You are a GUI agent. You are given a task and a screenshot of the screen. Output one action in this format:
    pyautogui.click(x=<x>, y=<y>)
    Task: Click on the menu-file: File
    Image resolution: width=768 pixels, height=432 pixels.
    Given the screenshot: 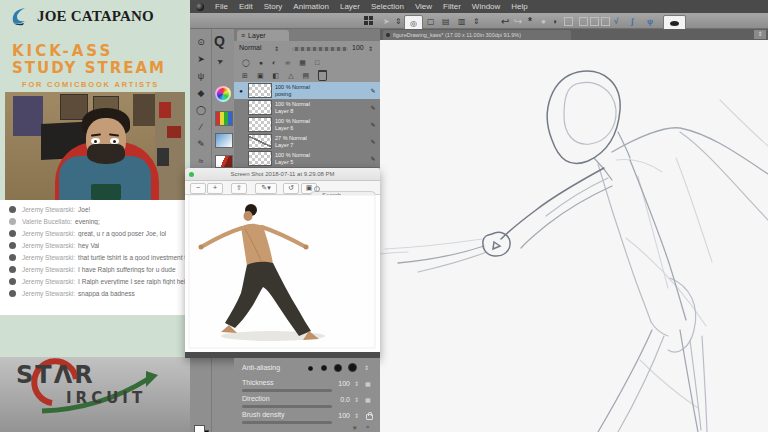 What is the action you would take?
    pyautogui.click(x=222, y=6)
    